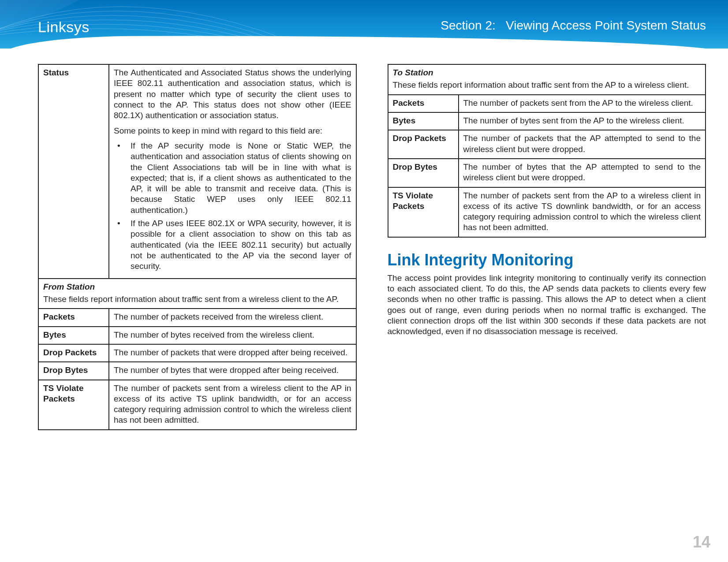  I want to click on status-bullet-1: If the AP security mode is None or Stati…, so click(233, 178).